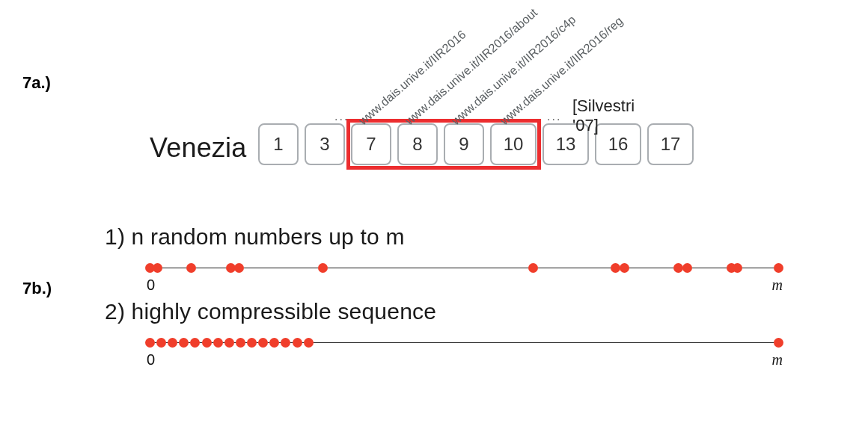 This screenshot has width=868, height=438. I want to click on ellipsis-right: ..., so click(554, 117).